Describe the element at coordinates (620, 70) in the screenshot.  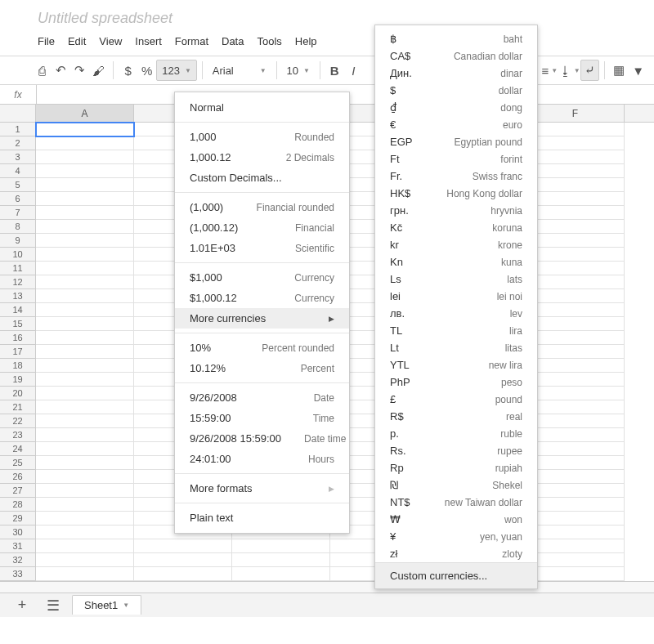
I see `insert-chart-icon: ▦` at that location.